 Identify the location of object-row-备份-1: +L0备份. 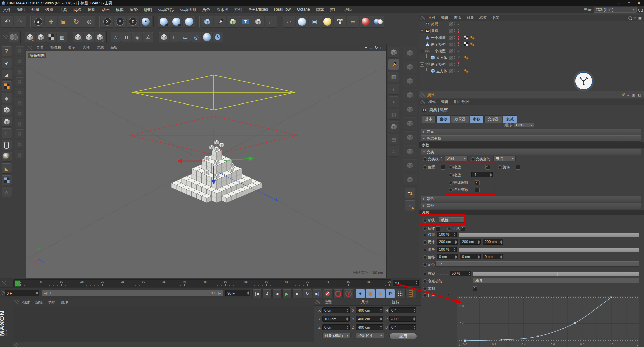
(531, 31).